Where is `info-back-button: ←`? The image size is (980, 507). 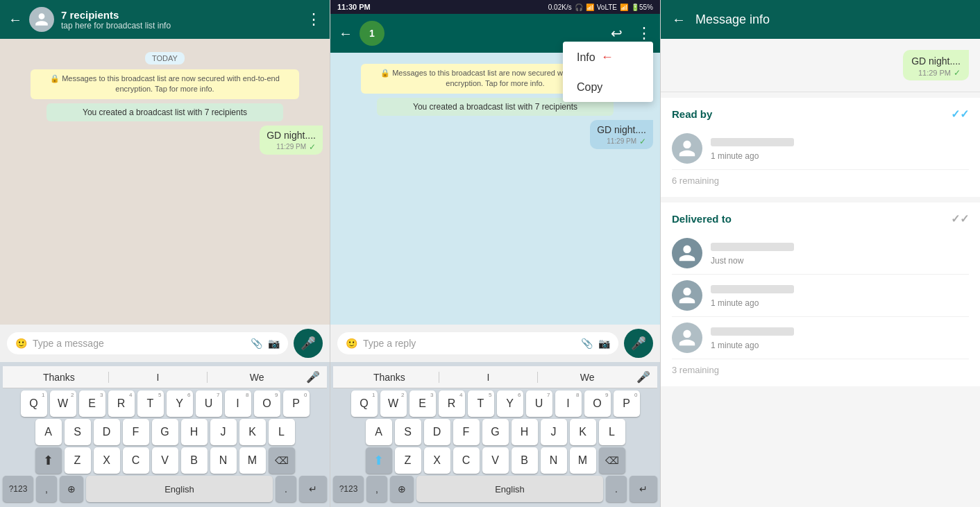 info-back-button: ← is located at coordinates (679, 19).